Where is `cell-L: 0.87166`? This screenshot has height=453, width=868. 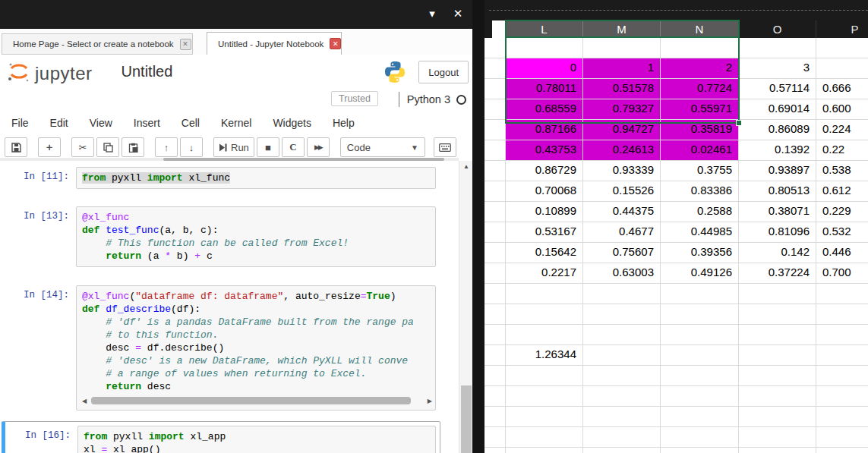 cell-L: 0.87166 is located at coordinates (544, 131).